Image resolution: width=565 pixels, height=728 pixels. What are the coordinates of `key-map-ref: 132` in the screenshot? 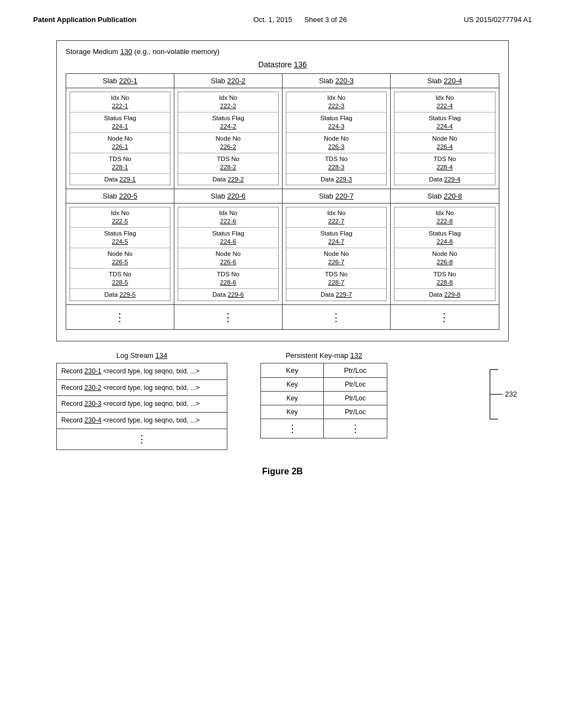 It's located at (356, 355).